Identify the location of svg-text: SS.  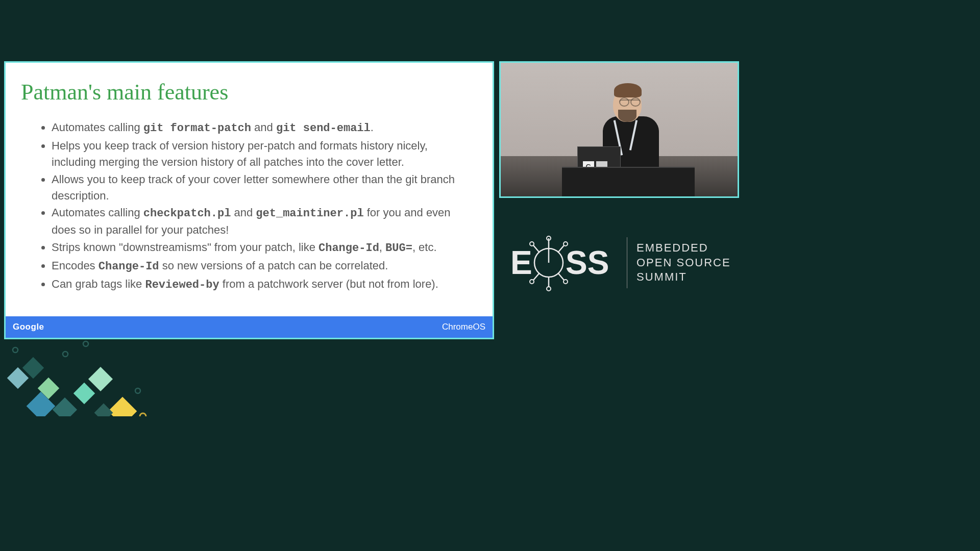
(587, 263).